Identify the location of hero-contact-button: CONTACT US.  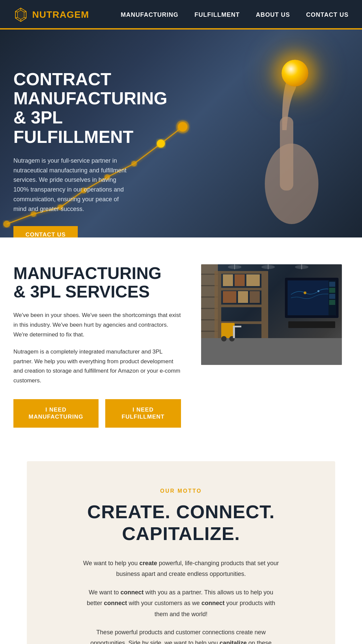
(46, 232).